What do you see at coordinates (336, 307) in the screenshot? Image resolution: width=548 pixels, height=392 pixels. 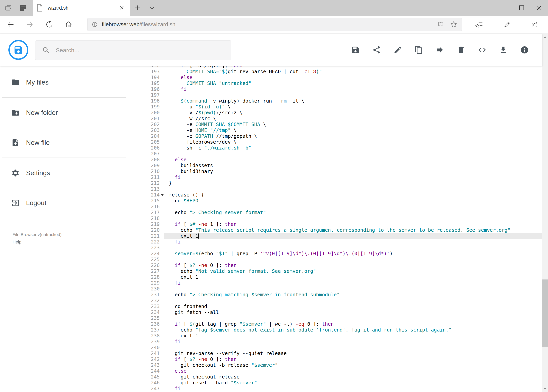 I see `code-line: 233 cd frontend` at bounding box center [336, 307].